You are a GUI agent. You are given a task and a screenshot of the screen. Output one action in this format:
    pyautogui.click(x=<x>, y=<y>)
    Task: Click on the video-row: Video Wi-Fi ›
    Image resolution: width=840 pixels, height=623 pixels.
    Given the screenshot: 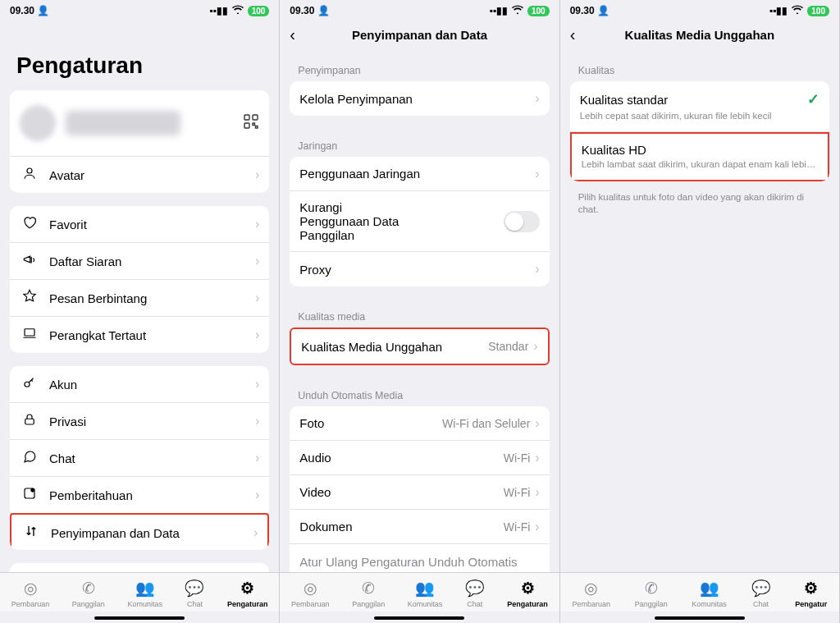 What is the action you would take?
    pyautogui.click(x=419, y=492)
    